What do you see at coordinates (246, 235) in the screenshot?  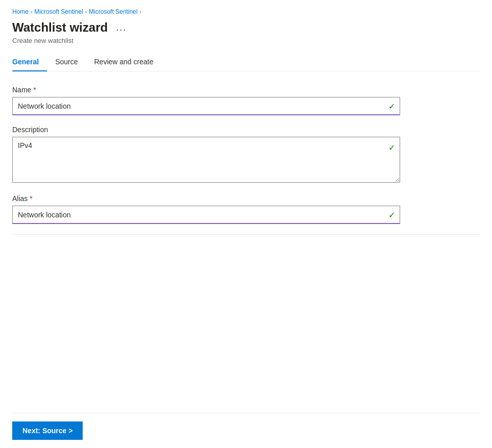 I see `form-divider` at bounding box center [246, 235].